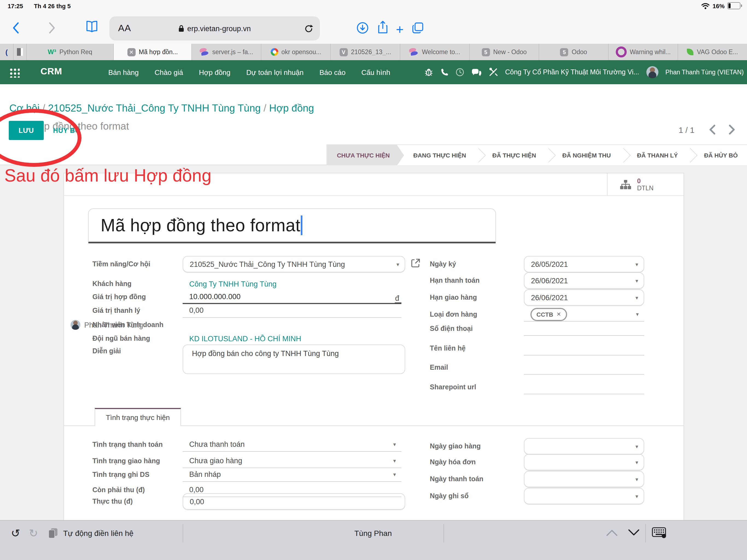 The image size is (747, 560). What do you see at coordinates (98, 533) in the screenshot?
I see `autofill-suggestion: Tự động điền liên hệ` at bounding box center [98, 533].